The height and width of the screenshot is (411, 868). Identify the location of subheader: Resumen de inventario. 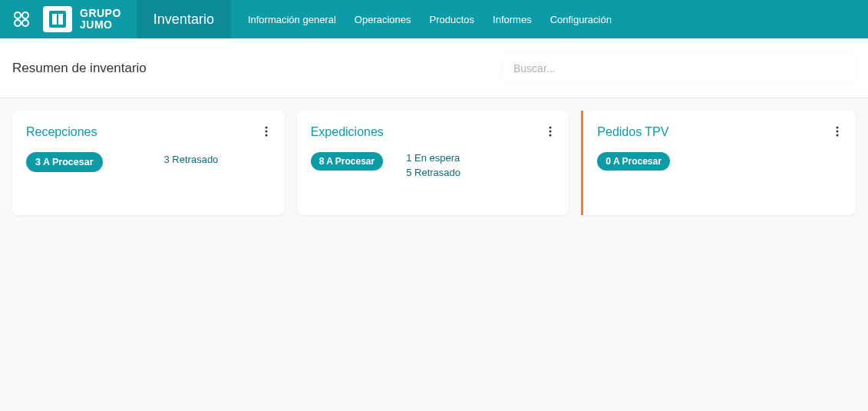
(434, 68).